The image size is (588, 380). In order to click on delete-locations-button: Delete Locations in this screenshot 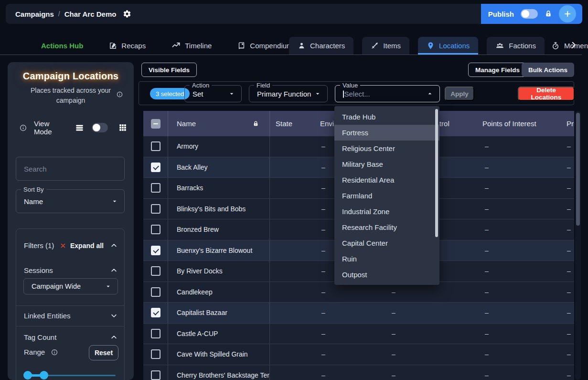, I will do `click(546, 94)`.